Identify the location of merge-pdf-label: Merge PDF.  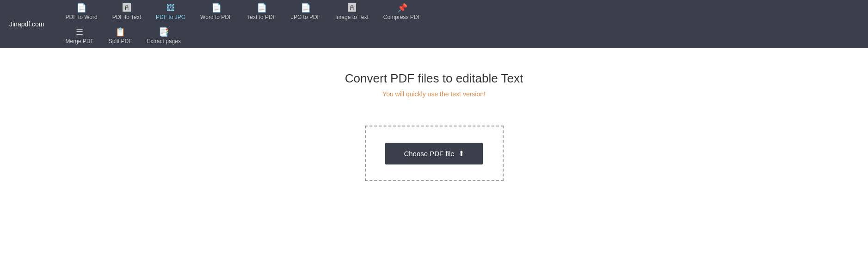
(80, 41).